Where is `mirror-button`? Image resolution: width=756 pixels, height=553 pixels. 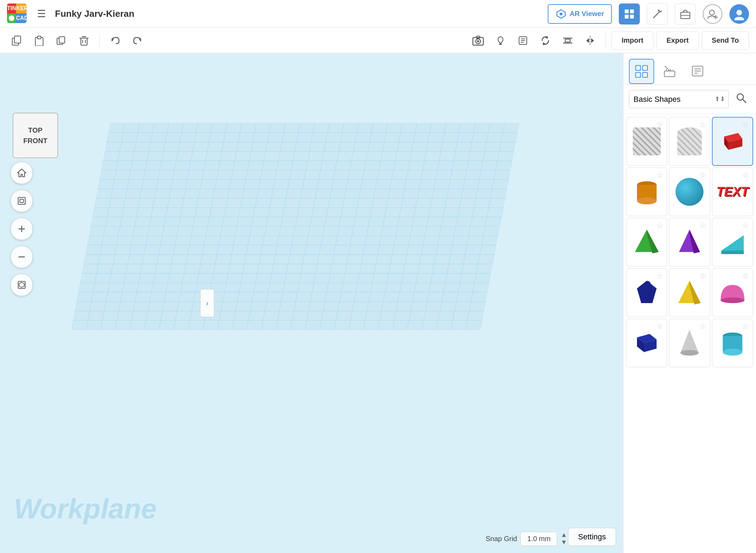 mirror-button is located at coordinates (590, 41).